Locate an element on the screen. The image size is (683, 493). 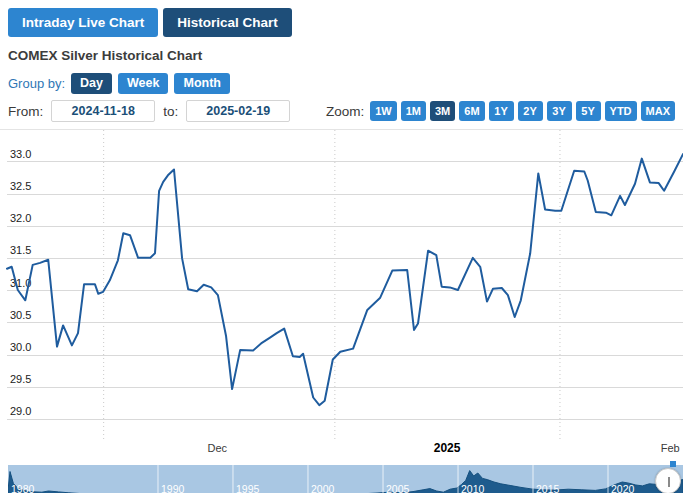
zoom-button-2y: 2Y is located at coordinates (530, 111).